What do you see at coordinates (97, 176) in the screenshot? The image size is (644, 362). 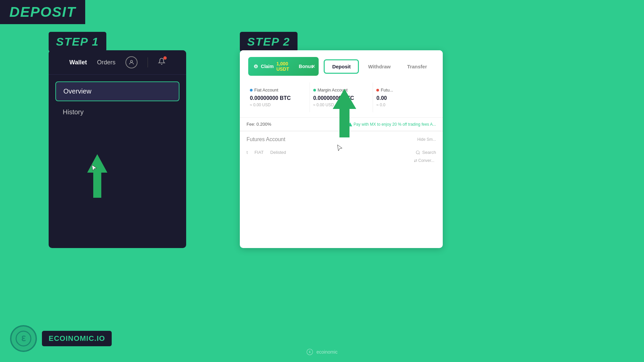 I see `arrow-step1` at bounding box center [97, 176].